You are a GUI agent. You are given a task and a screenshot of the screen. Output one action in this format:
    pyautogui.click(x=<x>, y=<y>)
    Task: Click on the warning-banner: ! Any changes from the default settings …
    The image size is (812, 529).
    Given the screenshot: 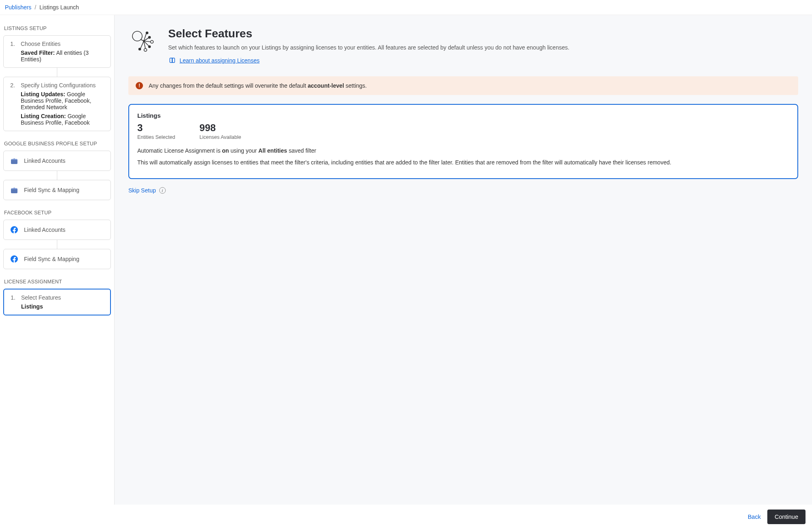 What is the action you would take?
    pyautogui.click(x=463, y=86)
    